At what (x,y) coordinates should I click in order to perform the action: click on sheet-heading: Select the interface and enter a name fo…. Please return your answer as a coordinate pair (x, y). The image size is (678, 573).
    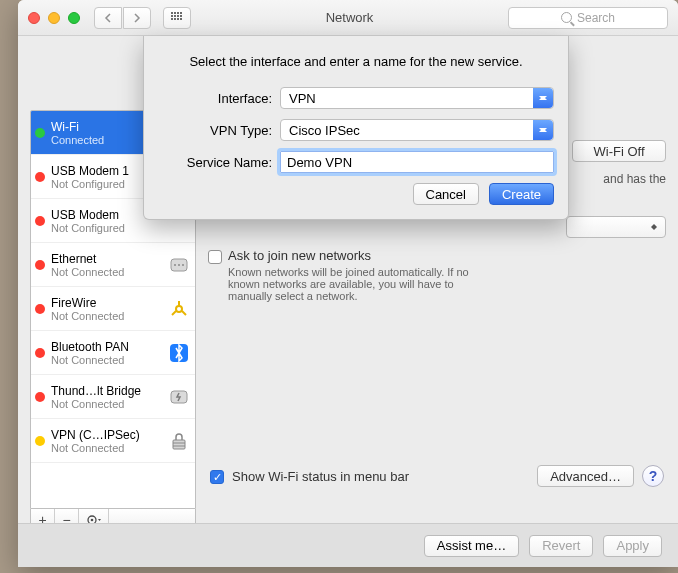
    Looking at the image, I should click on (356, 62).